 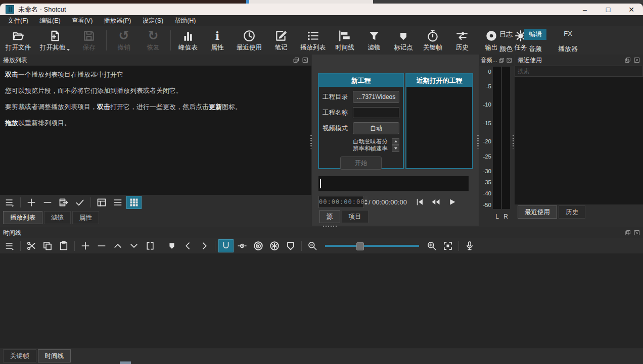 I want to click on overwrite-button, so click(x=134, y=246).